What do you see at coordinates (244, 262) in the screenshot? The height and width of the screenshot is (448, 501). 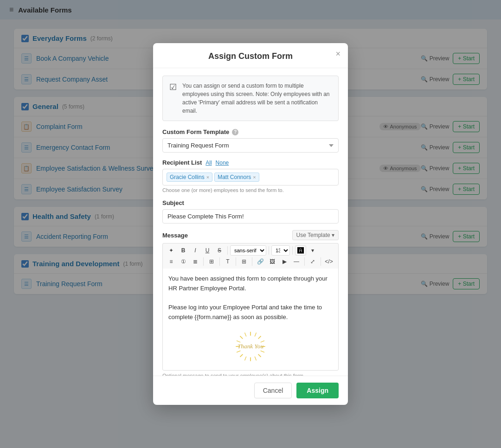 I see `toolbar-table-btn: ⊞` at bounding box center [244, 262].